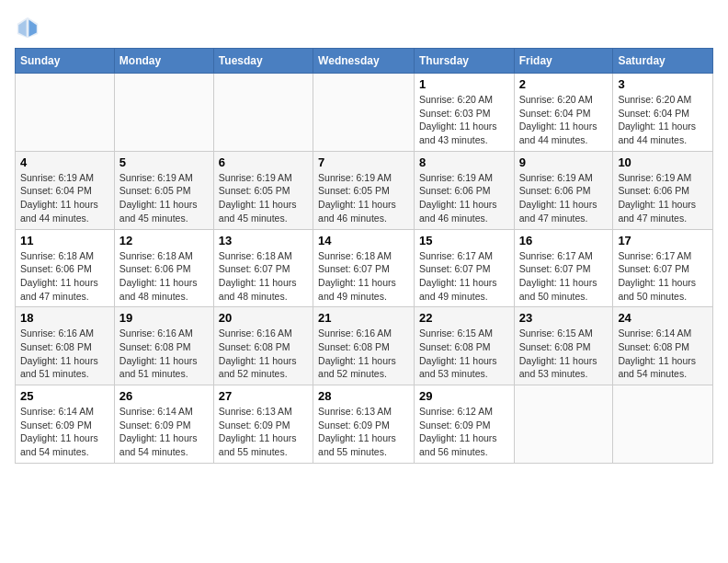  I want to click on calendar-cell: 19Sunrise: 6:16 AM Sunset: 6:08 PM Dayli…, so click(164, 346).